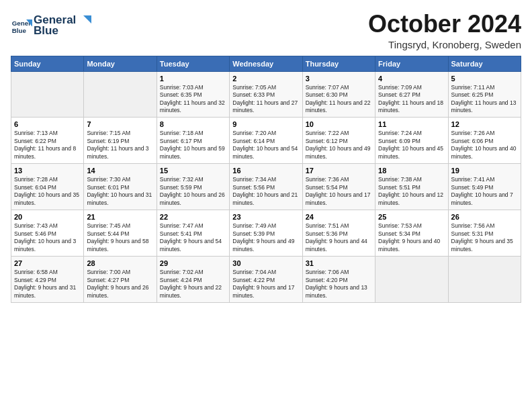 The image size is (532, 411). What do you see at coordinates (266, 191) in the screenshot?
I see `day-info: Sunrise: 7:34 AMSunset: 5:56 PMDaylight:…` at bounding box center [266, 191].